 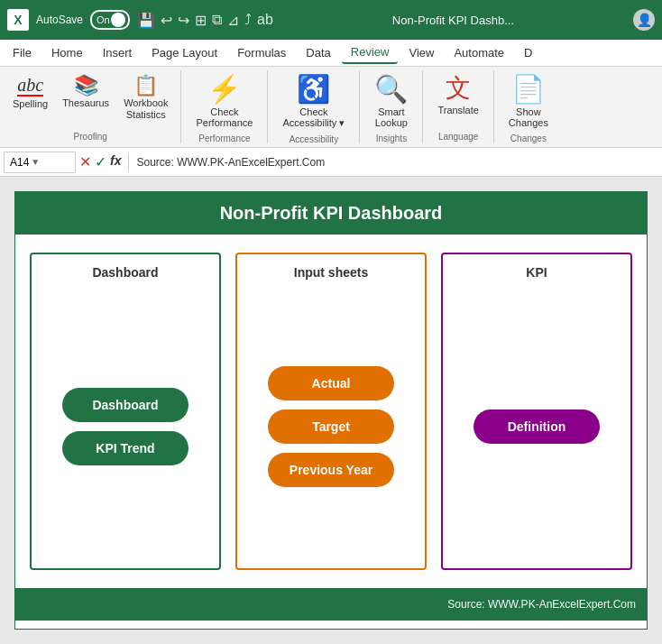 What do you see at coordinates (18, 20) in the screenshot?
I see `excel-logo: X` at bounding box center [18, 20].